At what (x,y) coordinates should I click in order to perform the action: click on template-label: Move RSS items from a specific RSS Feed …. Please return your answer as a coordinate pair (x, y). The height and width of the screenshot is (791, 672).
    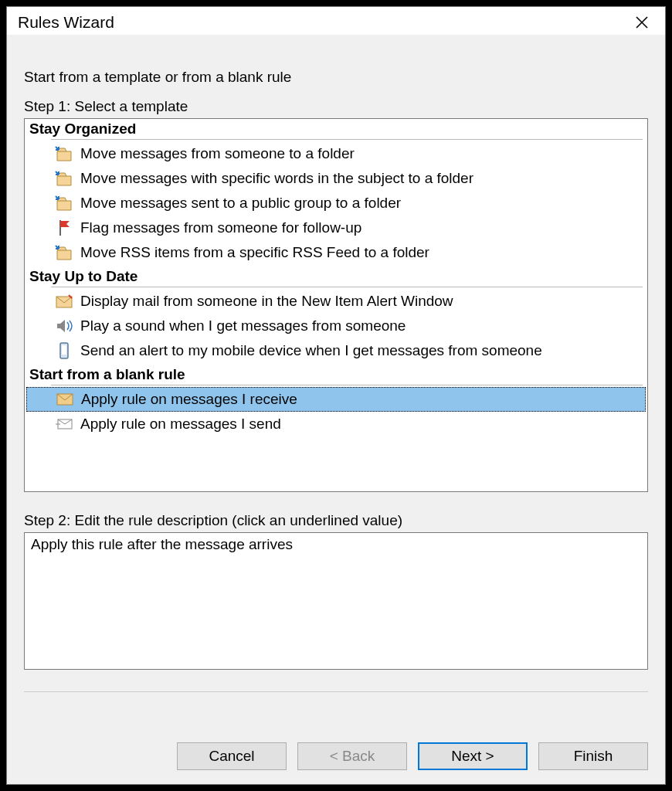
    Looking at the image, I should click on (255, 253).